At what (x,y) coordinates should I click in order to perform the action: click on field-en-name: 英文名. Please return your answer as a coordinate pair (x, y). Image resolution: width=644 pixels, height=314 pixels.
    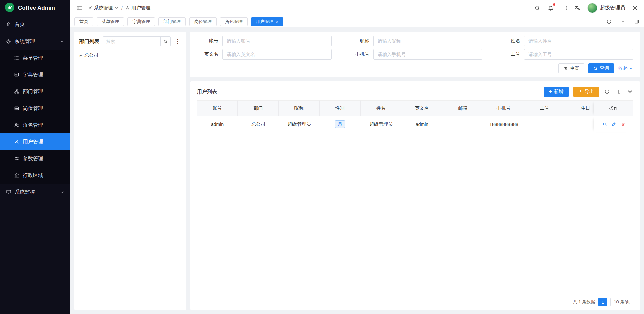
    Looking at the image, I should click on (264, 54).